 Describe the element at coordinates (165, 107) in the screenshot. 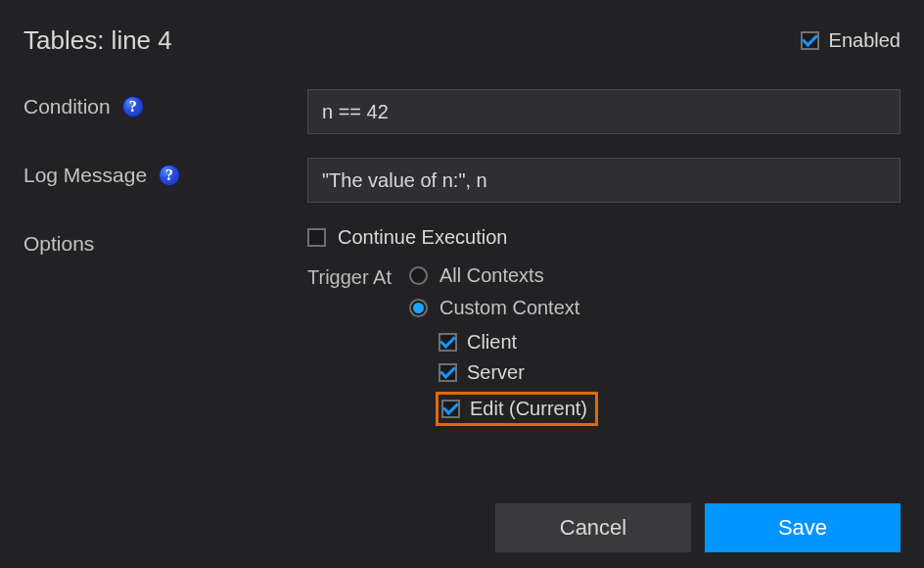

I see `condition-label-cell: Condition ?` at that location.